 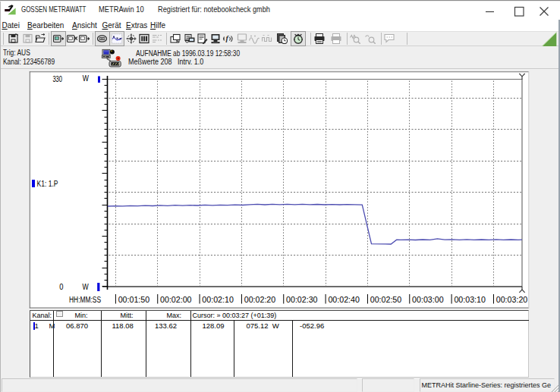 I want to click on svg-text: 0, so click(x=61, y=287).